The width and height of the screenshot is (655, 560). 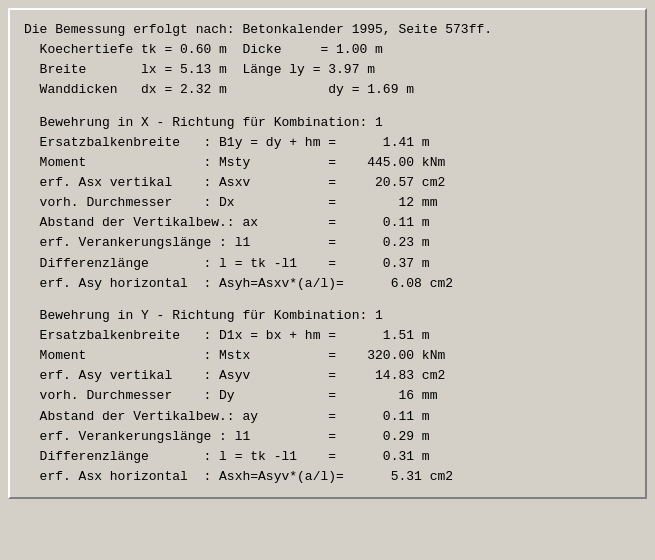 I want to click on gap2, so click(x=328, y=300).